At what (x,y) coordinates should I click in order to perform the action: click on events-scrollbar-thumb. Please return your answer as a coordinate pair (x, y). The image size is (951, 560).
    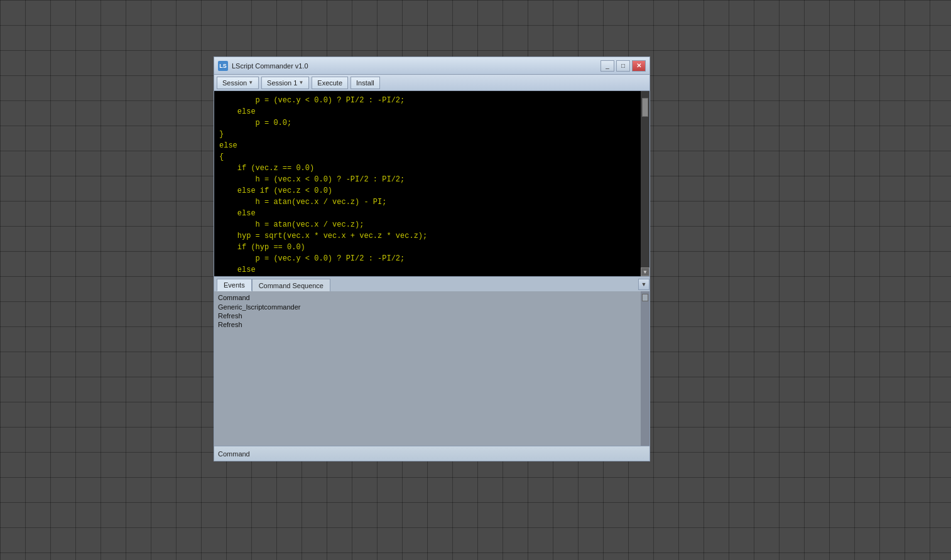
    Looking at the image, I should click on (645, 298).